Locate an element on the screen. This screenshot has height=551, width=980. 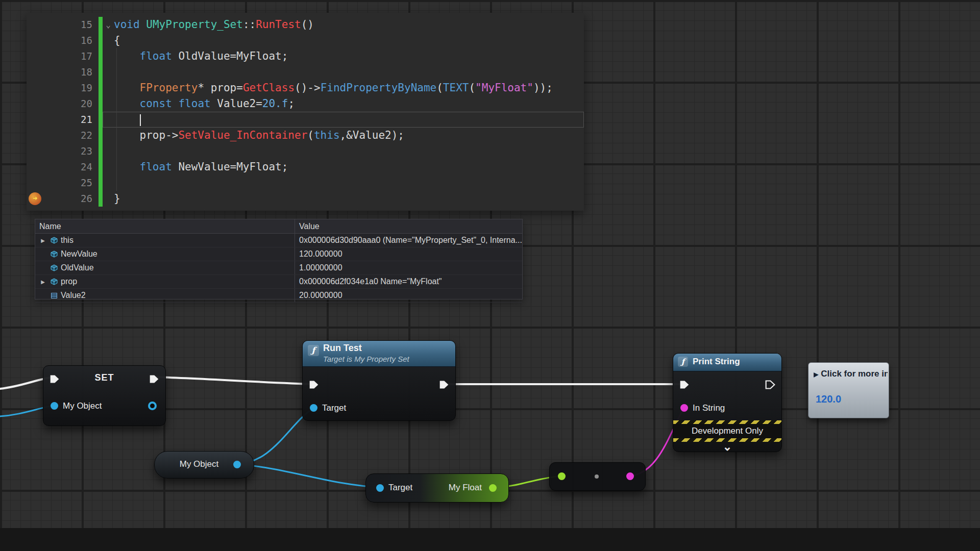
watch-row: OldValue1.00000000 is located at coordinates (279, 268).